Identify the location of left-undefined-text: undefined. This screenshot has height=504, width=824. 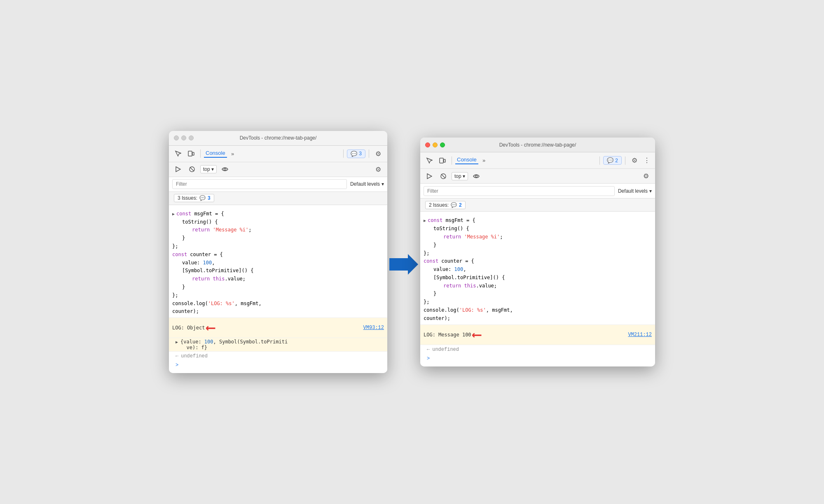
(194, 356).